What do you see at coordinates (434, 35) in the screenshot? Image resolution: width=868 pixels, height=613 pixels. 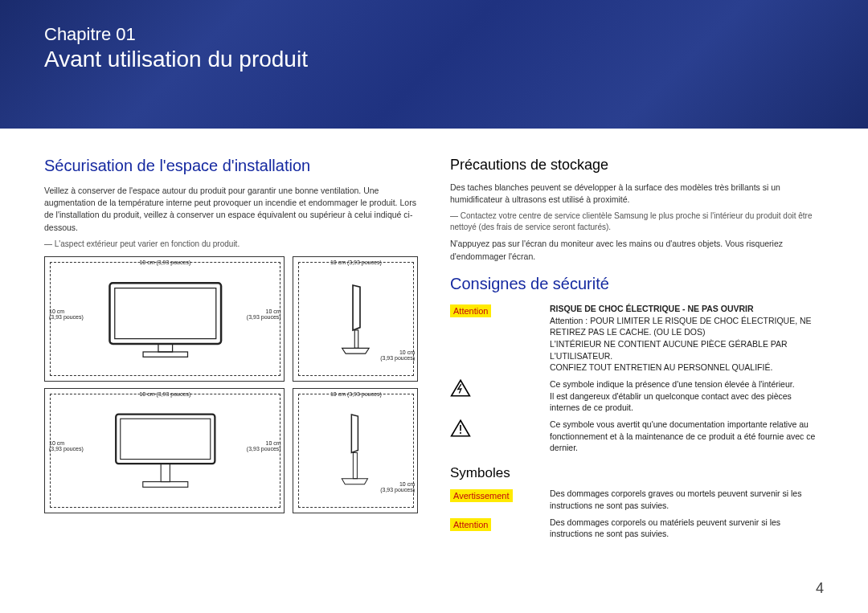 I see `chapter-label: Chapitre 01` at bounding box center [434, 35].